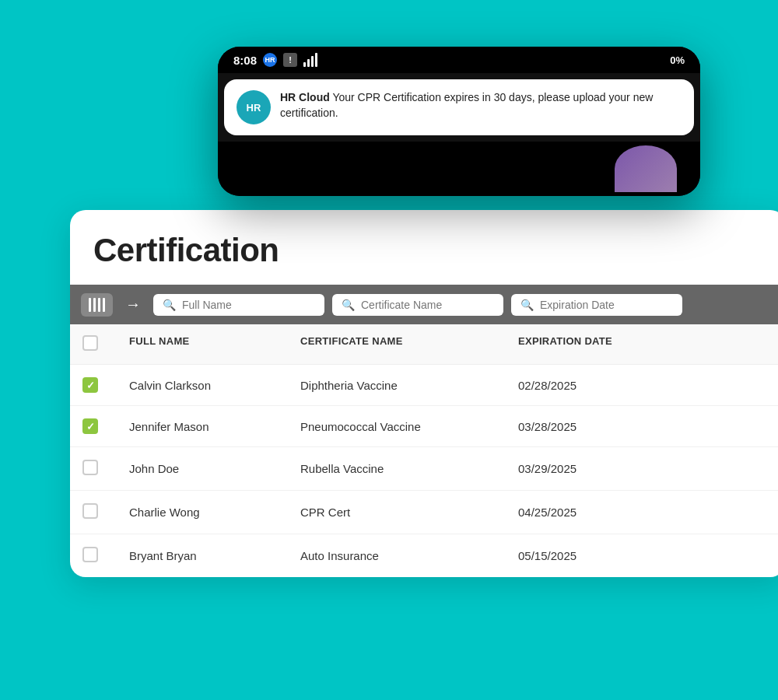  I want to click on table-row: ✓ Jennifer Mason Pneumococcal Vaccine 03…, so click(424, 426).